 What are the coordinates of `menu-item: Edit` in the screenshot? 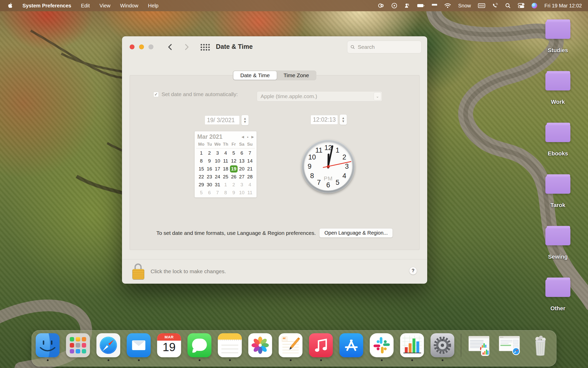 It's located at (85, 6).